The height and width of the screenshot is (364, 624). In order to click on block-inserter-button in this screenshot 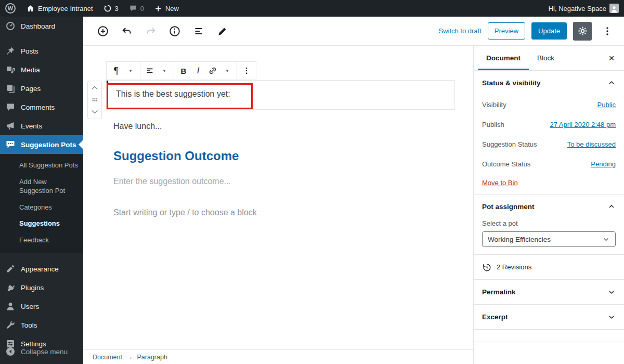, I will do `click(103, 31)`.